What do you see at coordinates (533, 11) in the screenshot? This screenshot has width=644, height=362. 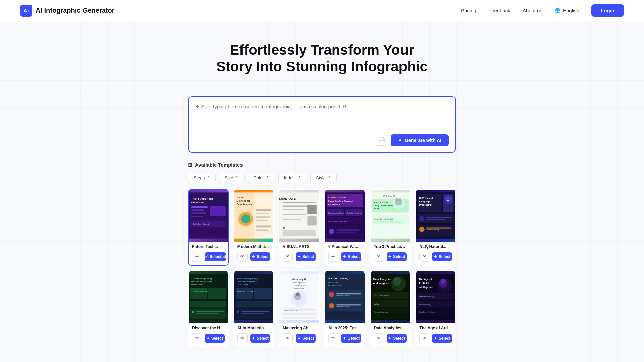 I see `nav-about: About us` at bounding box center [533, 11].